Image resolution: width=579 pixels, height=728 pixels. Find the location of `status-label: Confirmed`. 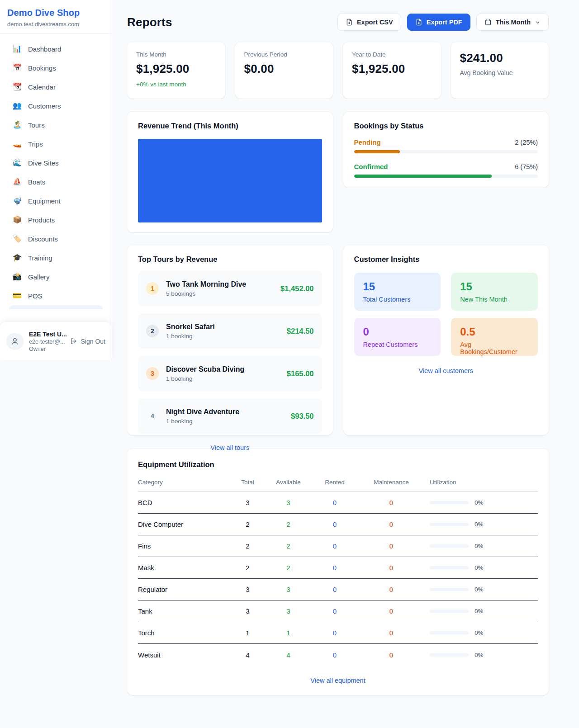

status-label: Confirmed is located at coordinates (371, 166).